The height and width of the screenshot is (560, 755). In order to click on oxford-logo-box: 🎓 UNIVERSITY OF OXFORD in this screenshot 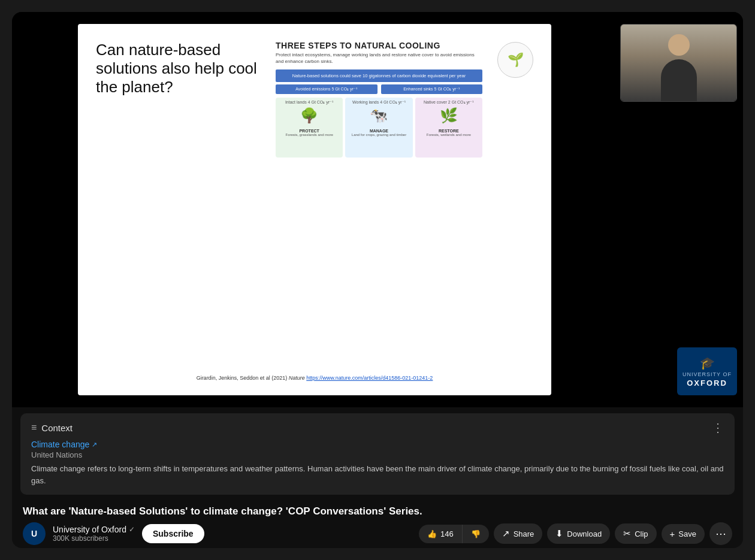, I will do `click(707, 371)`.